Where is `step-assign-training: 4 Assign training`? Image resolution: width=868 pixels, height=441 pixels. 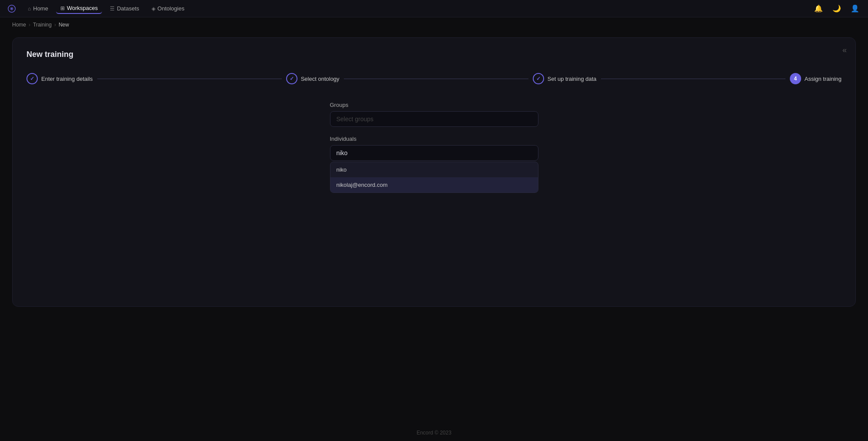 step-assign-training: 4 Assign training is located at coordinates (815, 79).